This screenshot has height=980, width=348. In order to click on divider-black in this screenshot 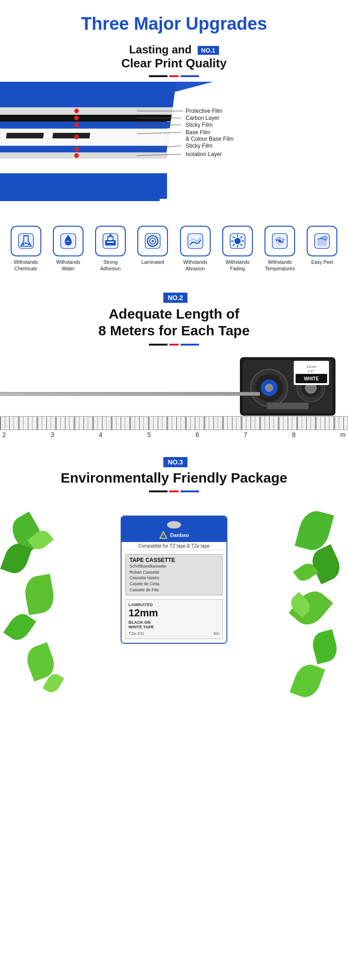, I will do `click(158, 76)`.